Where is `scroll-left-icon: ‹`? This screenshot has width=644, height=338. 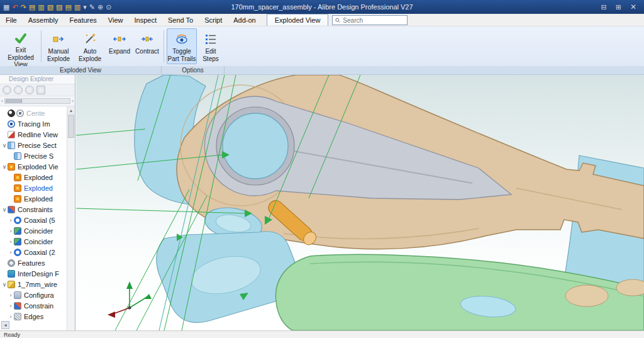
scroll-left-icon: ‹ is located at coordinates (3, 101).